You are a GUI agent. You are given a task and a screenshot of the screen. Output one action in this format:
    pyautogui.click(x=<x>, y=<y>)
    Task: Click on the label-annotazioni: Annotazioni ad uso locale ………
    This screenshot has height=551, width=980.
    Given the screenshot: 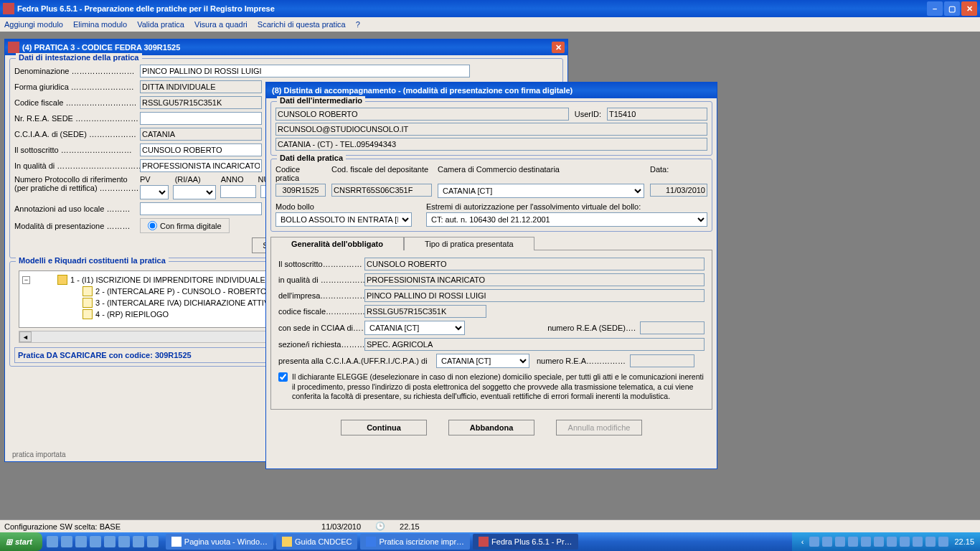 What is the action you would take?
    pyautogui.click(x=77, y=209)
    